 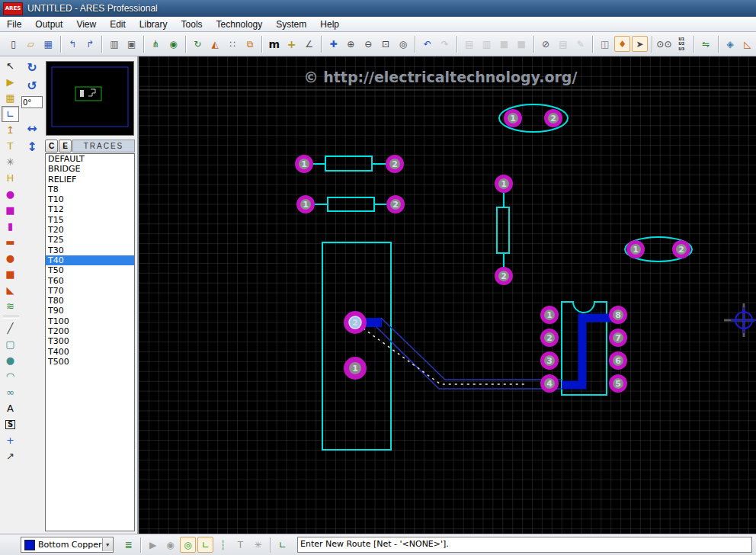 I want to click on metric-toggle-button: m, so click(x=274, y=44).